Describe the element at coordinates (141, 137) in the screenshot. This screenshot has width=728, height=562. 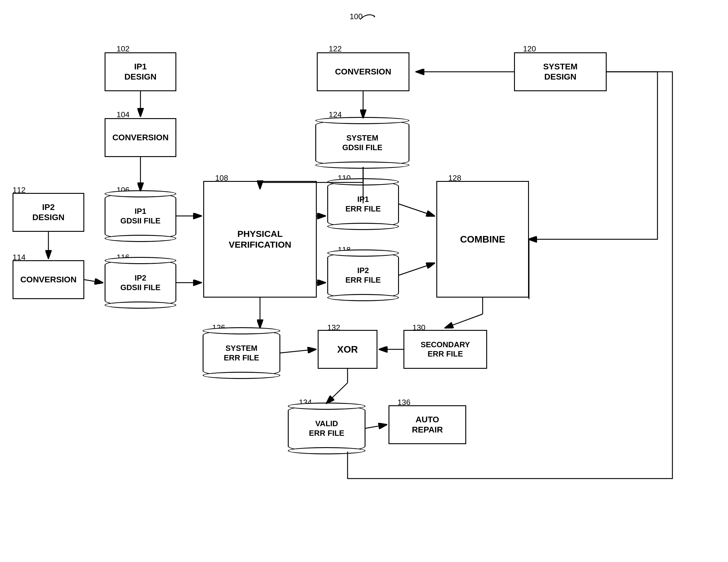
I see `node-conversion-104: CONVERSION` at that location.